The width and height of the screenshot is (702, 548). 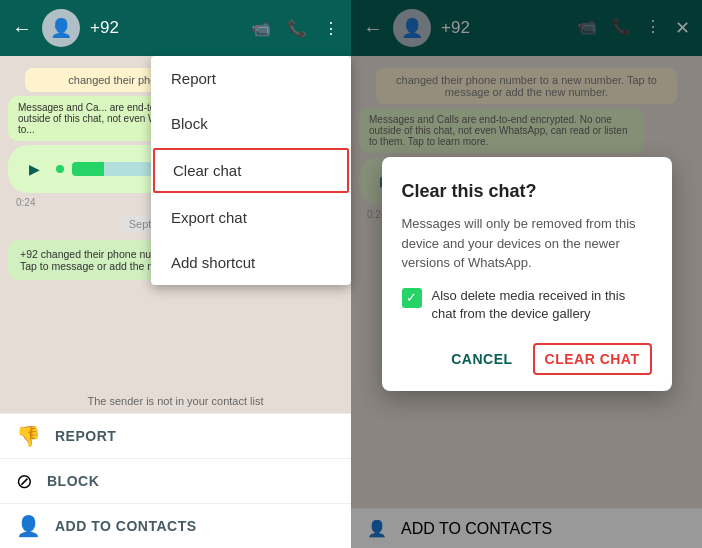 What do you see at coordinates (30, 254) in the screenshot?
I see `number-change-label: +92` at bounding box center [30, 254].